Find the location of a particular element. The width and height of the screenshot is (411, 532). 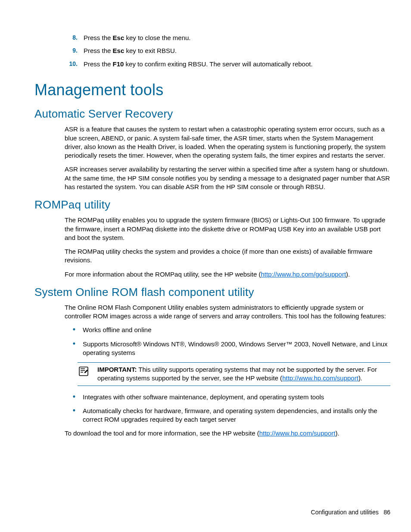

asr-paragraph: ASR increases server availability by res… is located at coordinates (227, 178).